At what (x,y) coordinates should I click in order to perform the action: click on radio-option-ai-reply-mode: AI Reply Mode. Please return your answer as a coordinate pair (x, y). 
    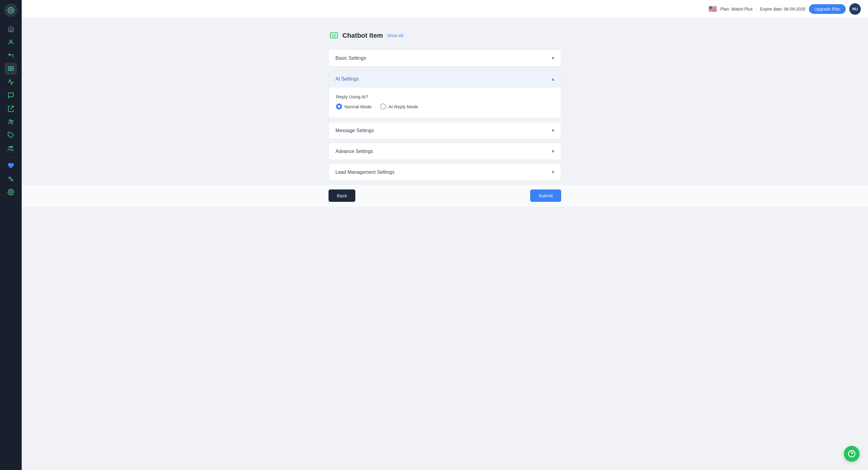
    Looking at the image, I should click on (399, 107).